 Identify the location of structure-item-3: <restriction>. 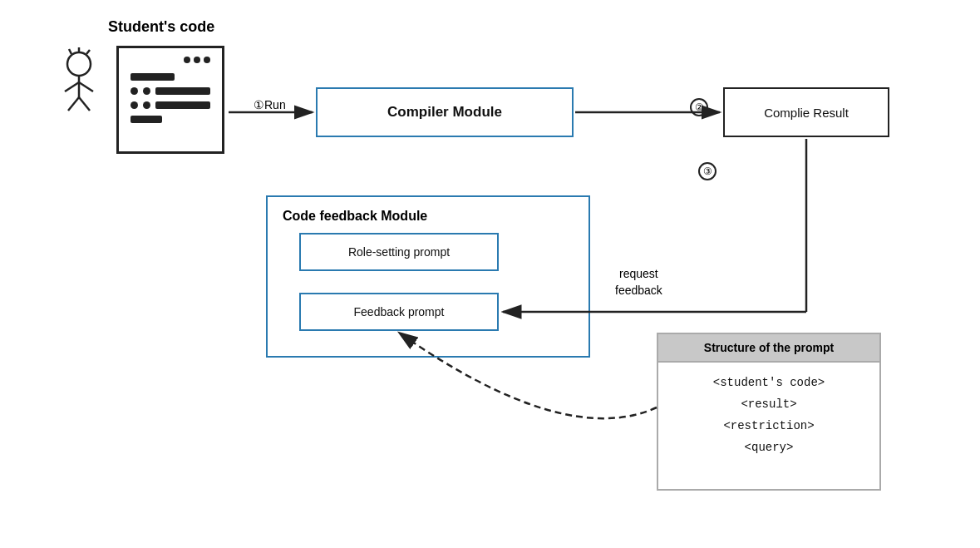
(769, 426).